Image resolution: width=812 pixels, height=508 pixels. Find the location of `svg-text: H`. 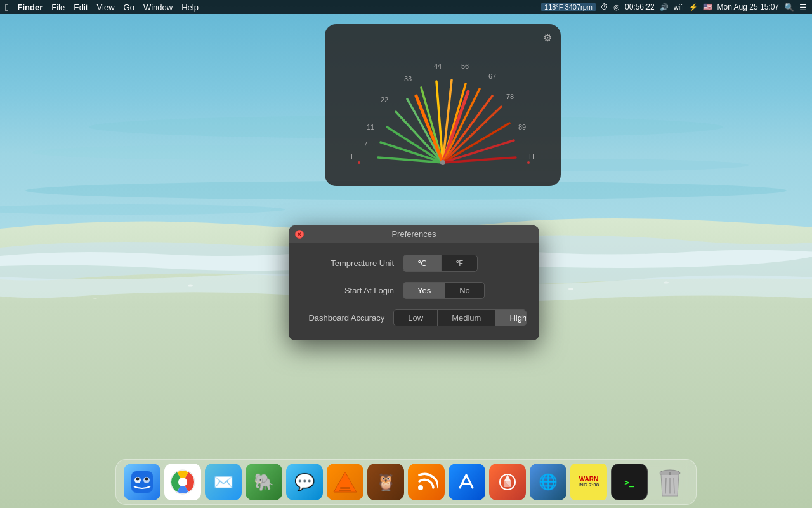

svg-text: H is located at coordinates (532, 157).